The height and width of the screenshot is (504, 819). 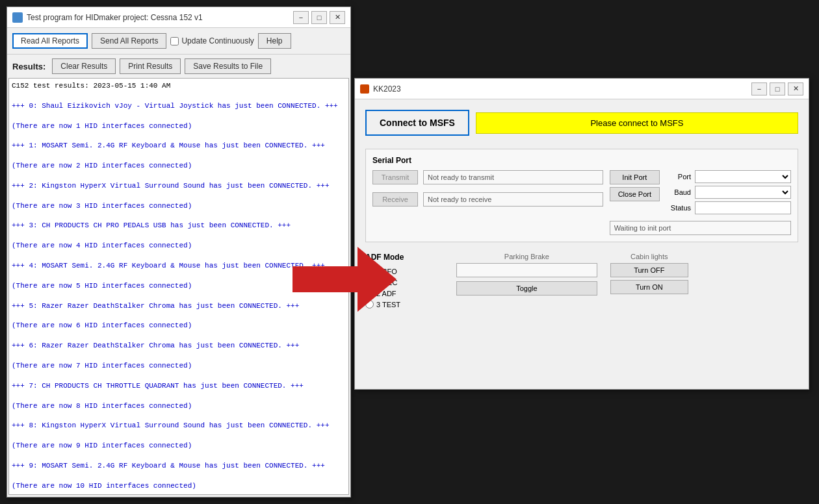 What do you see at coordinates (129, 41) in the screenshot?
I see `send-all-reports-button: Send All Reports` at bounding box center [129, 41].